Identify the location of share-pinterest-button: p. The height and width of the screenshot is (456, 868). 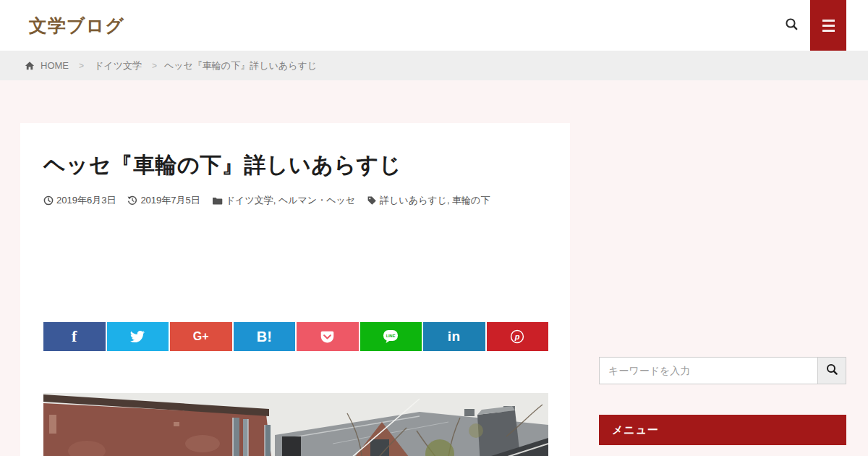
(518, 337).